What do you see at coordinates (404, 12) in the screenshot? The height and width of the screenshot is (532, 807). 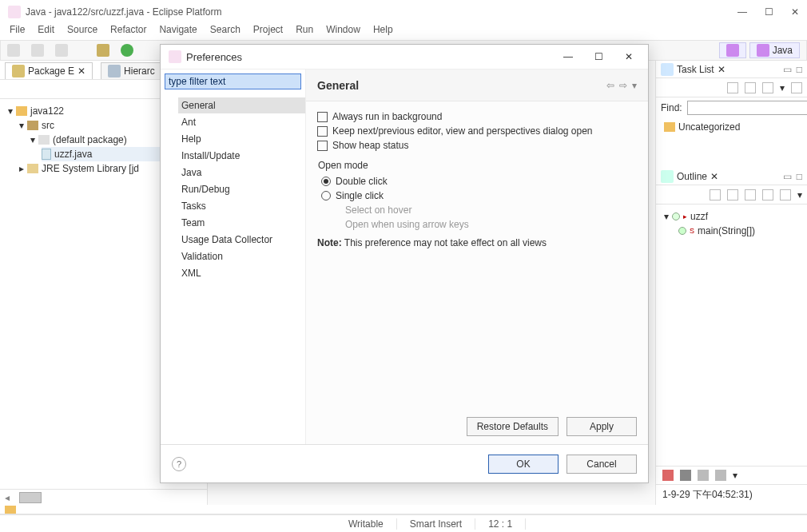 I see `window-titlebar: Java - java122/src/uzzf.java - Eclipse P…` at bounding box center [404, 12].